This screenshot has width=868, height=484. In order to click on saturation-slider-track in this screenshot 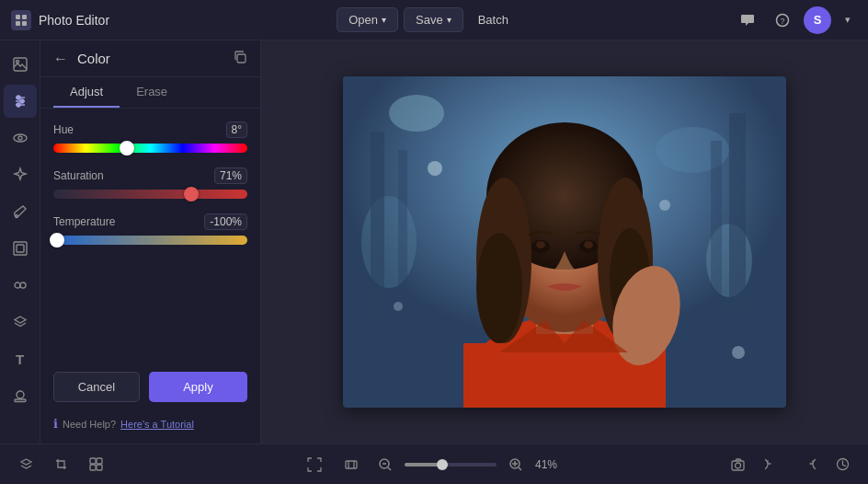, I will do `click(151, 194)`.